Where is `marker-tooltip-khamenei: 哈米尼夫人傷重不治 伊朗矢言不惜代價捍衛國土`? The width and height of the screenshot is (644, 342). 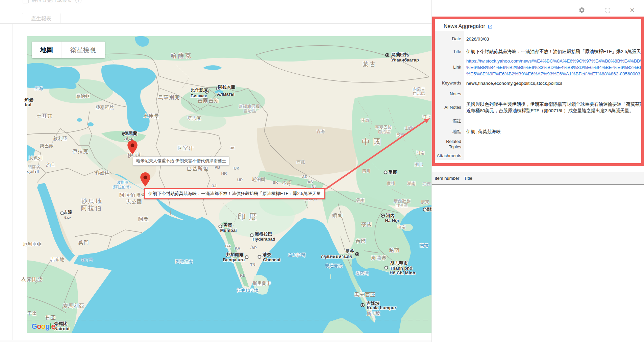
marker-tooltip-khamenei: 哈米尼夫人傷重不治 伊朗矢言不惜代價捍衛國土 is located at coordinates (181, 161).